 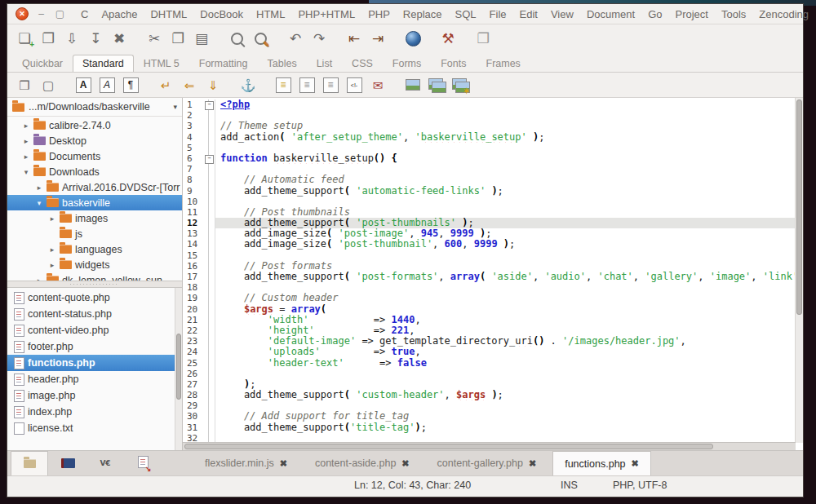 What do you see at coordinates (95, 264) in the screenshot?
I see `tree-item-widgets: ▸widgets` at bounding box center [95, 264].